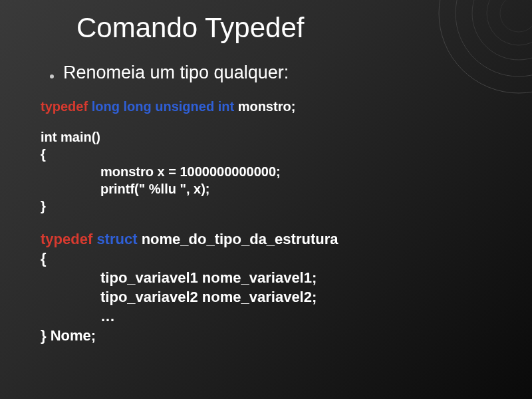 Image resolution: width=532 pixels, height=399 pixels. Describe the element at coordinates (268, 278) in the screenshot. I see `struct-line1: tipo_variavel1 nome_variavel1;` at that location.